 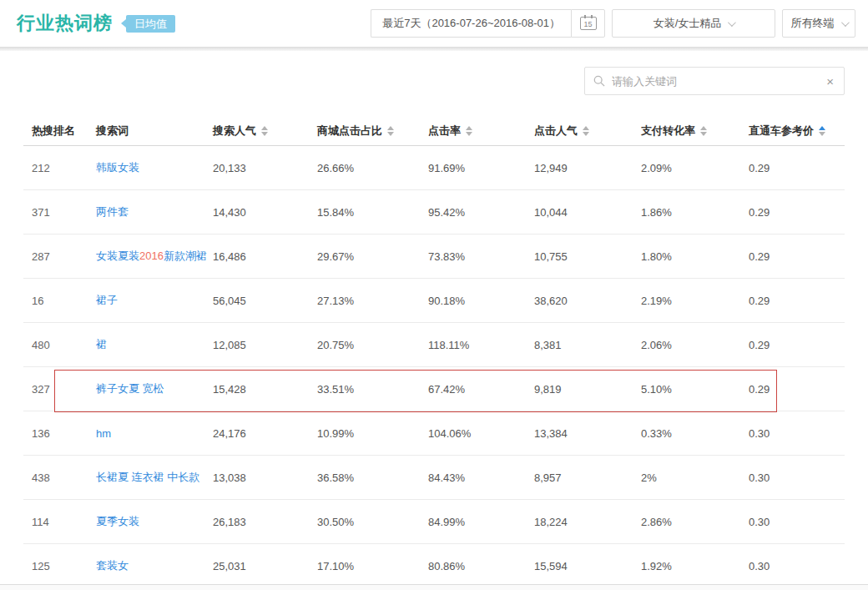 What do you see at coordinates (265, 345) in the screenshot?
I see `search-volume-cell: 12,085` at bounding box center [265, 345].